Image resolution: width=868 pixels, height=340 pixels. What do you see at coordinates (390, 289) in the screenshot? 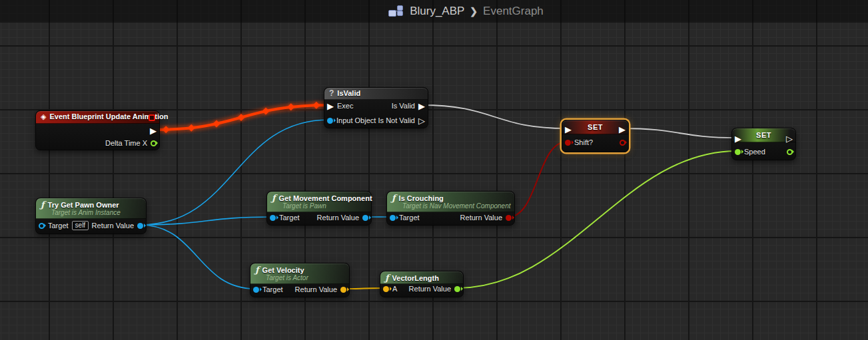
I see `pin-a-in: A` at bounding box center [390, 289].